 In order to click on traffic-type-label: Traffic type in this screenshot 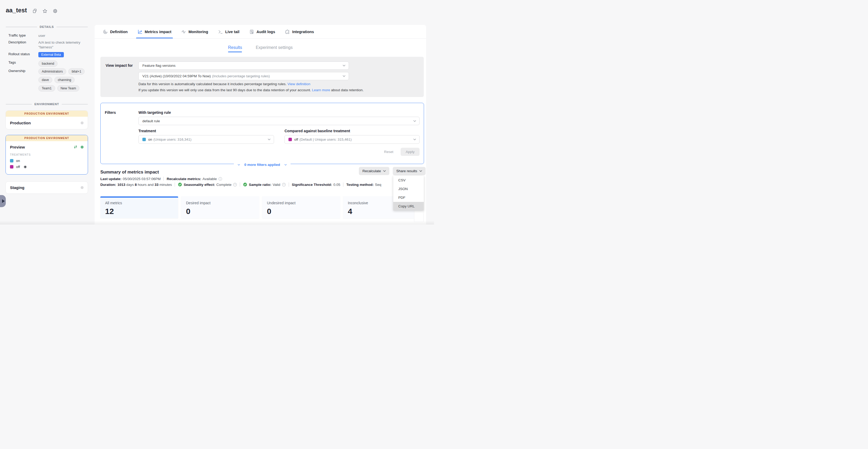, I will do `click(24, 36)`.